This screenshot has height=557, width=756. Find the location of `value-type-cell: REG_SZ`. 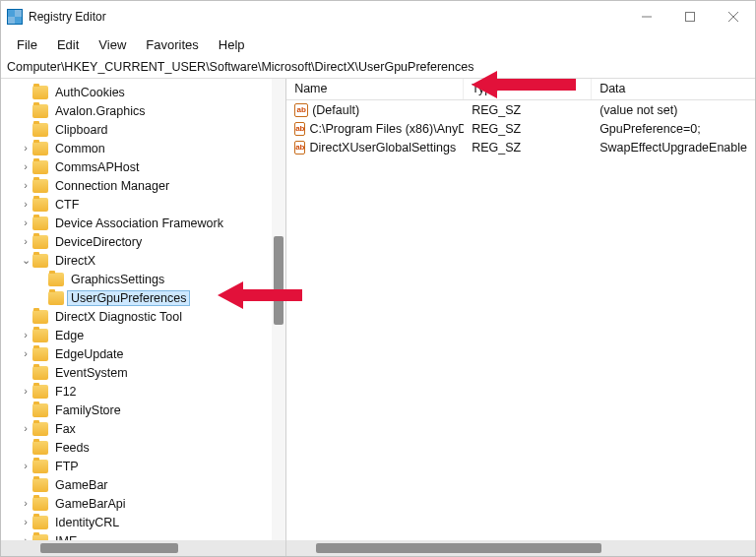

value-type-cell: REG_SZ is located at coordinates (528, 129).